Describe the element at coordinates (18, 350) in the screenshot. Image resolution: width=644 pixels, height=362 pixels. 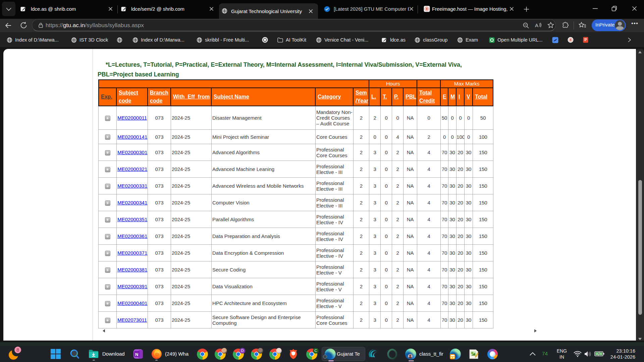
I see `svg-text: 8` at that location.